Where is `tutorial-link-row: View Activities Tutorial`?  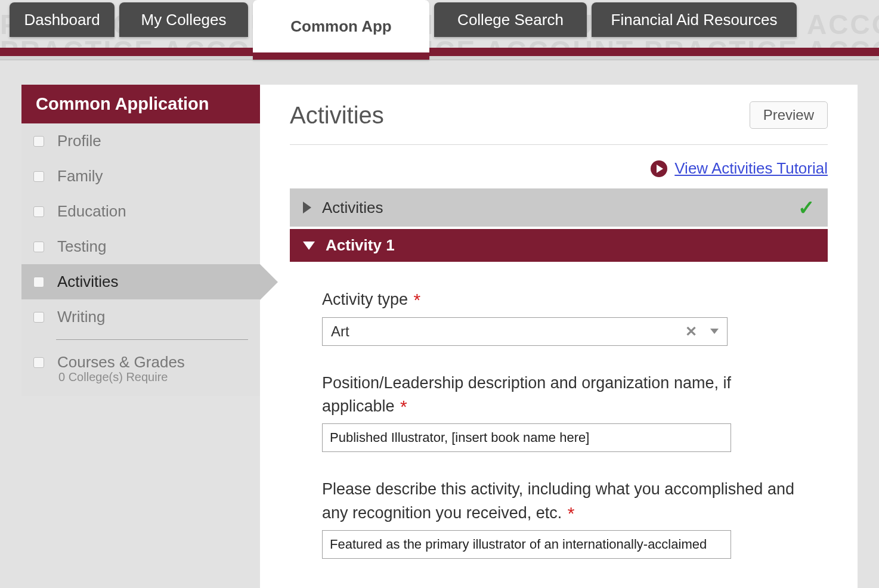
tutorial-link-row: View Activities Tutorial is located at coordinates (559, 168).